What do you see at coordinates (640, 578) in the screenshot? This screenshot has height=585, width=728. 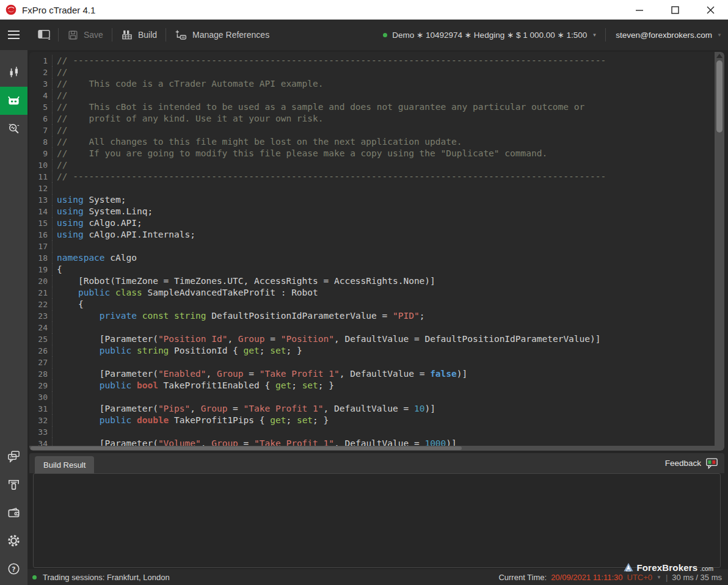 I see `timezone-selector: UTC+0` at bounding box center [640, 578].